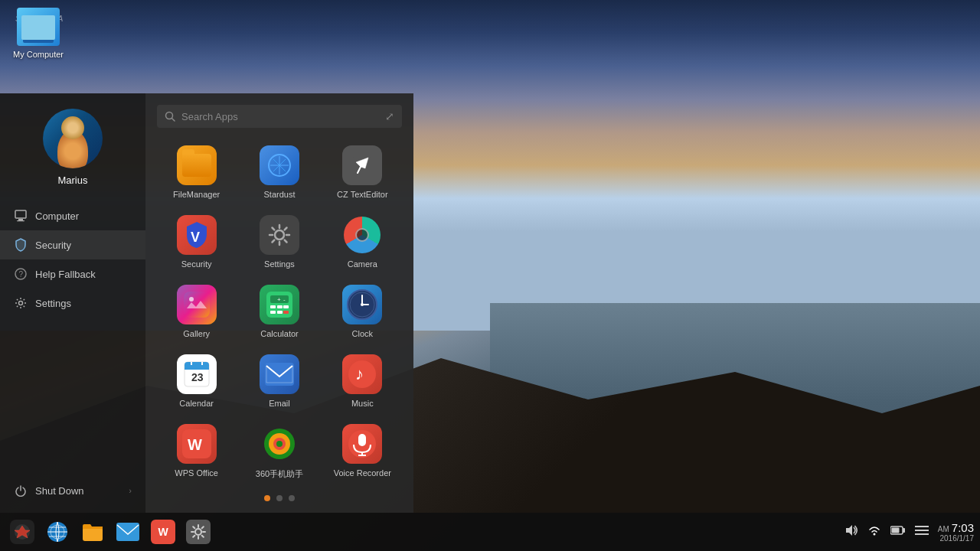  I want to click on battery-icon, so click(898, 532).